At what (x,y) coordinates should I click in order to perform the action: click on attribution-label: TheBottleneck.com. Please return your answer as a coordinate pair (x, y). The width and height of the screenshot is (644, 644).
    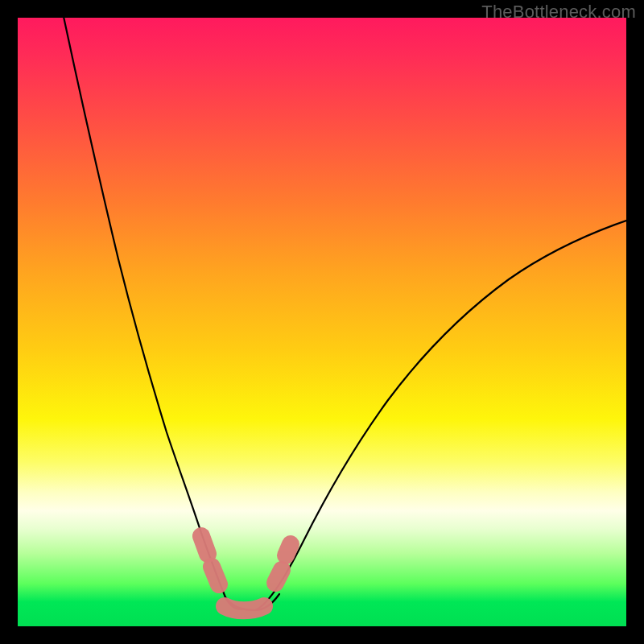
    Looking at the image, I should click on (559, 12).